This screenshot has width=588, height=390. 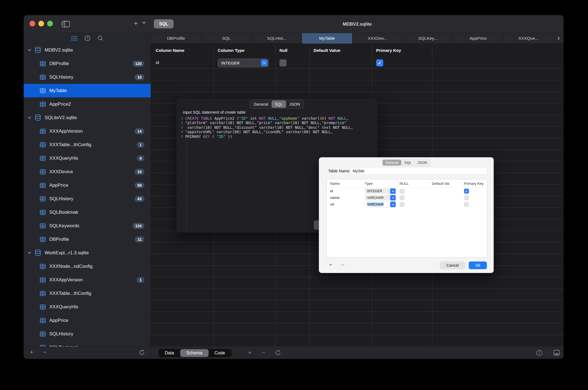 I want to click on sidebar-item-table: SQLHistory43, so click(x=87, y=199).